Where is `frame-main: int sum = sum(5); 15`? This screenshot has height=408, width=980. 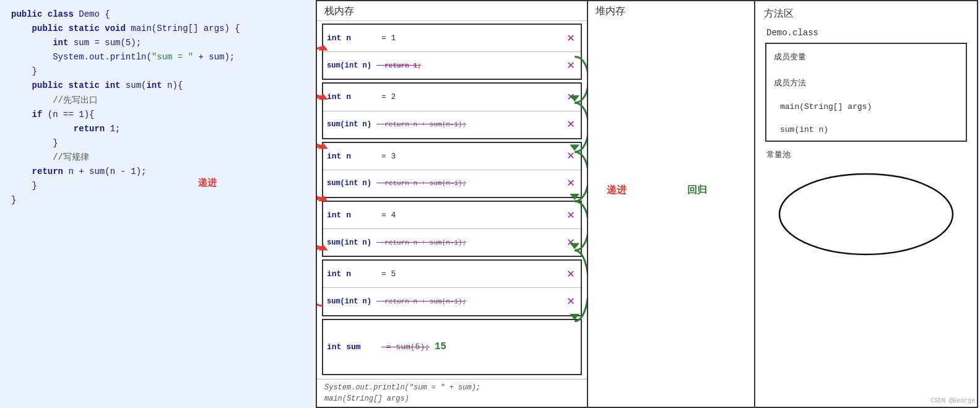 frame-main: int sum = sum(5); 15 is located at coordinates (452, 347).